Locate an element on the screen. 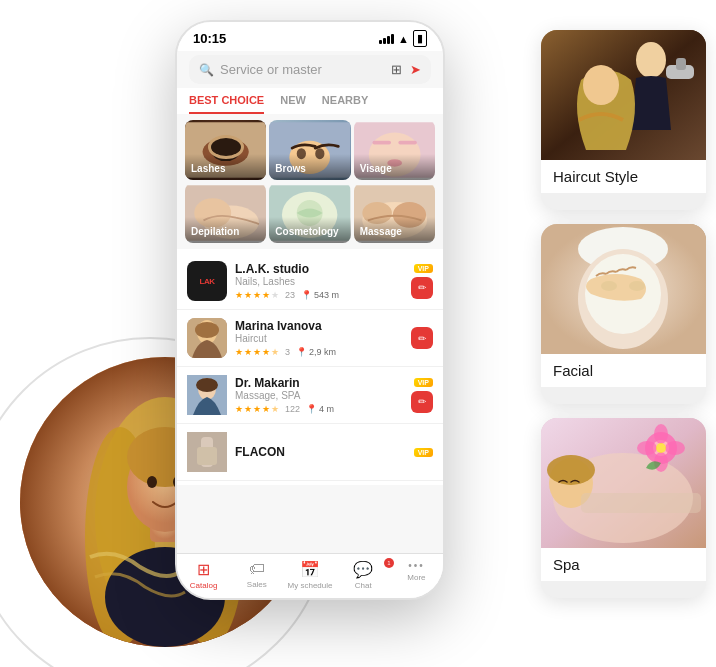  makarin-stars: ★ ★ ★ ★ ★ is located at coordinates (257, 409).